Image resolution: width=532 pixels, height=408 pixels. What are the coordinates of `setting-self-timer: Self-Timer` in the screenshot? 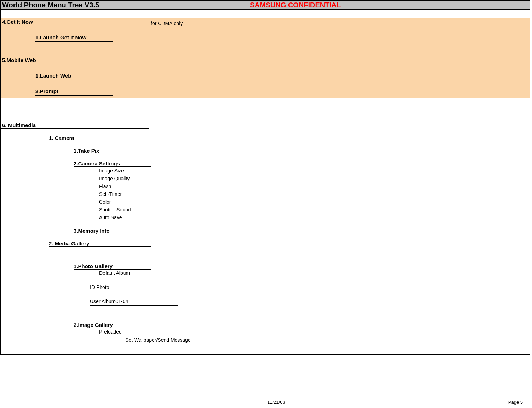 It's located at (314, 194).